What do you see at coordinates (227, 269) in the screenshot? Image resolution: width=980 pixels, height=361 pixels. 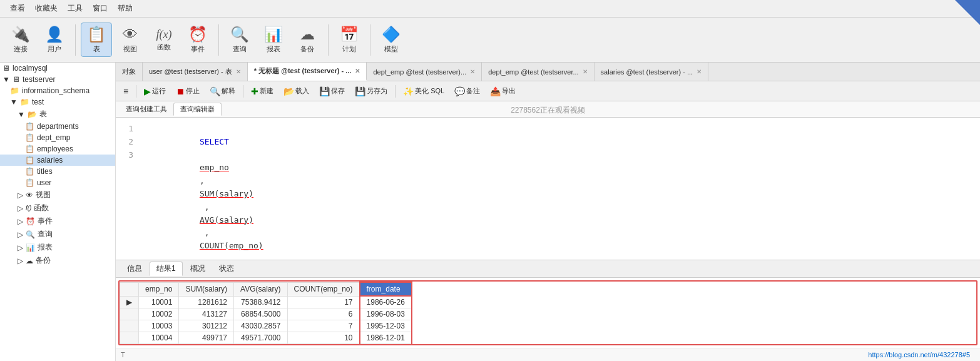 I see `results-tab-status: 状态` at bounding box center [227, 269].